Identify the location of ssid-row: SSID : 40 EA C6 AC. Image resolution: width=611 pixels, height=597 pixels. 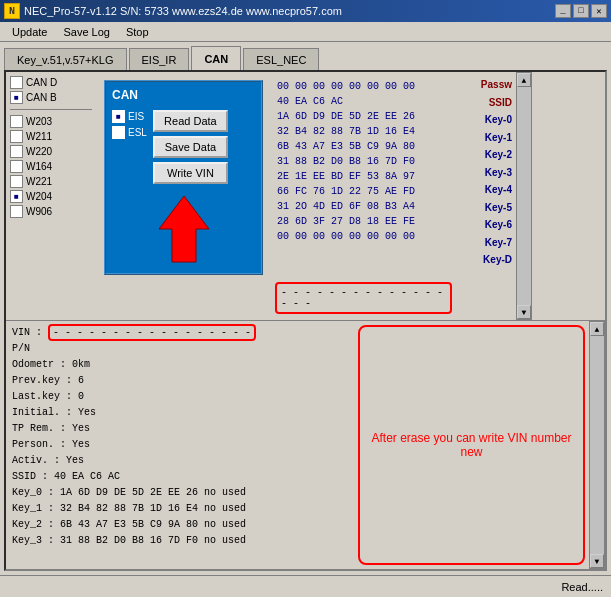
(180, 477).